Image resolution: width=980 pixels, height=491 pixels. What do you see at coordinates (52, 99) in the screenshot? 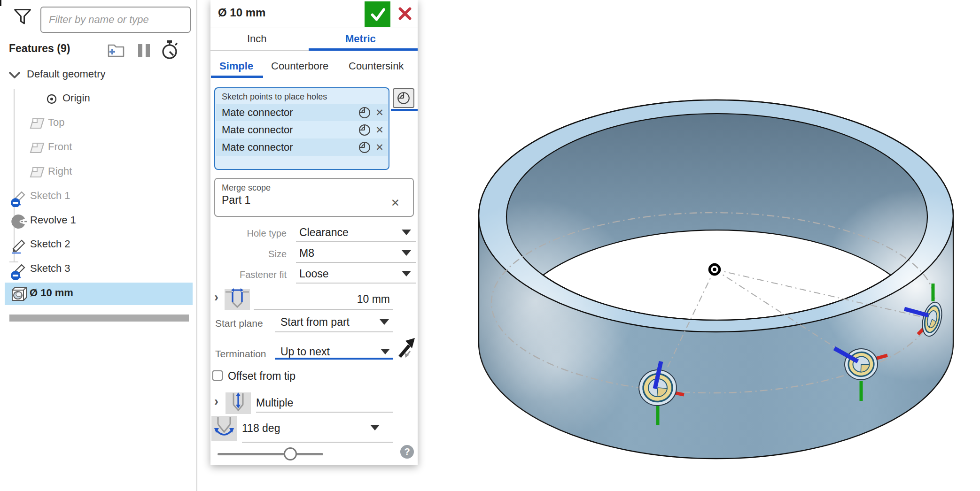
I see `origin-icon` at bounding box center [52, 99].